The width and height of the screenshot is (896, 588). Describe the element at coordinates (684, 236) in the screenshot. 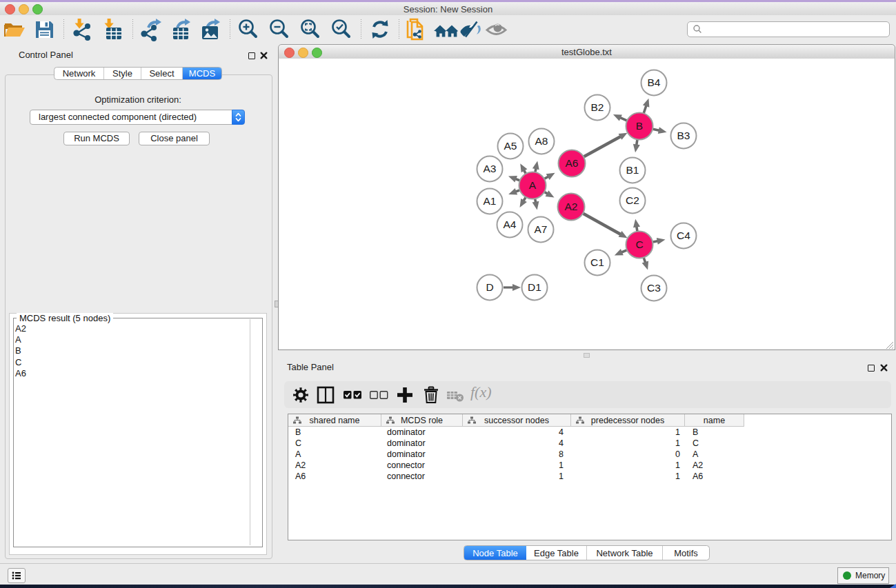

I see `svg-text: C4` at that location.